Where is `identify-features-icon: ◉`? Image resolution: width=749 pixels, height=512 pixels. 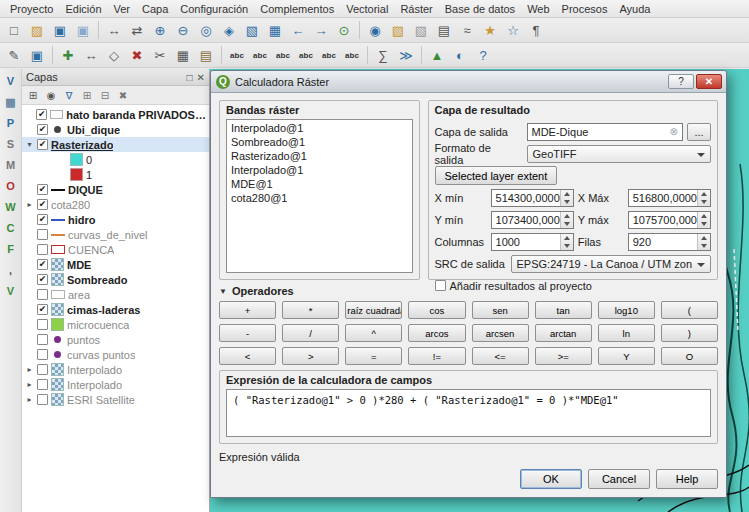
identify-features-icon: ◉ is located at coordinates (375, 30).